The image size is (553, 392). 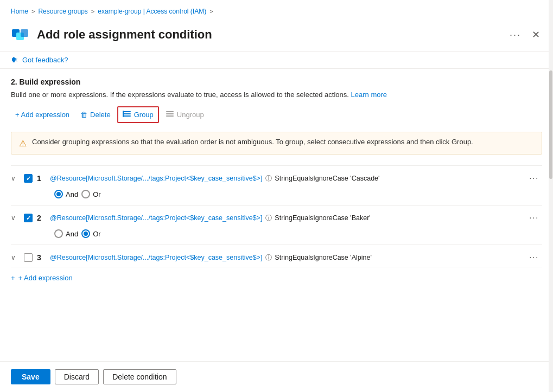 What do you see at coordinates (50, 82) in the screenshot?
I see `section-name: Build expression` at bounding box center [50, 82].